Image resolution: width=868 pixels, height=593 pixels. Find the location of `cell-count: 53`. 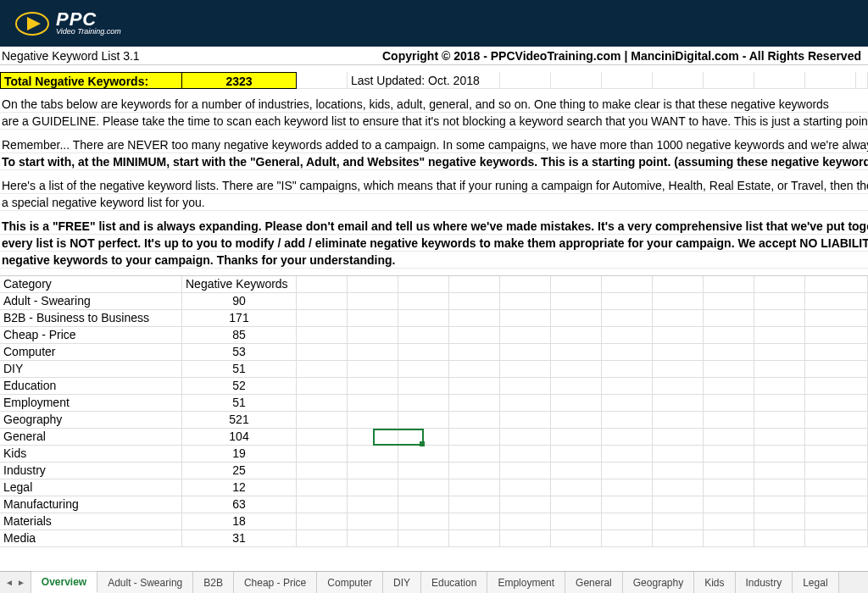

cell-count: 53 is located at coordinates (239, 352).